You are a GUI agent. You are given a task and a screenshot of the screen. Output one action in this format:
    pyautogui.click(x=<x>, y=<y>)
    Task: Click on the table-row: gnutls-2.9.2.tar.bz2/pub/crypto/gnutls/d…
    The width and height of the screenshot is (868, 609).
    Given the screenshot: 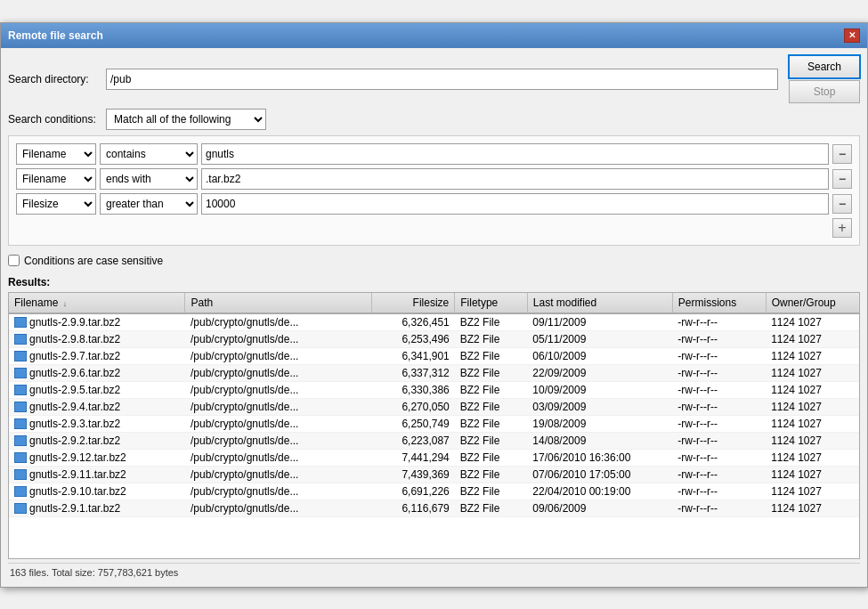 What is the action you would take?
    pyautogui.click(x=434, y=440)
    